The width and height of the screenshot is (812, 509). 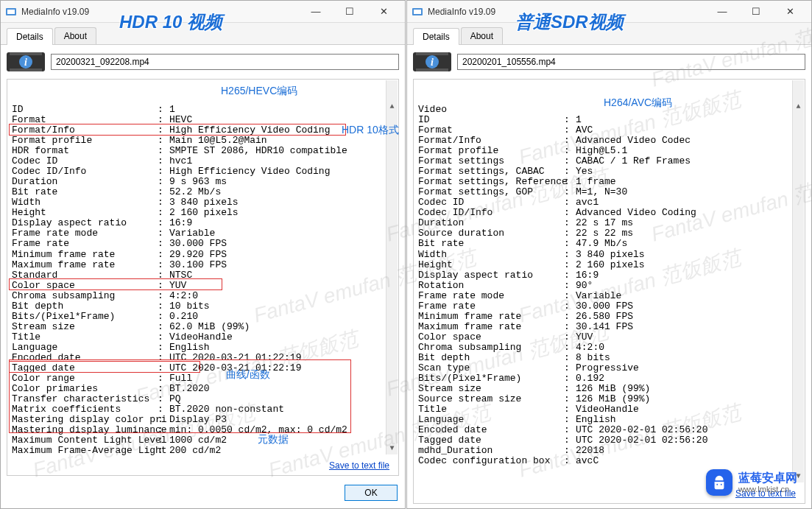 What do you see at coordinates (359, 466) in the screenshot?
I see `save-to-text-link: Save to text file` at bounding box center [359, 466].